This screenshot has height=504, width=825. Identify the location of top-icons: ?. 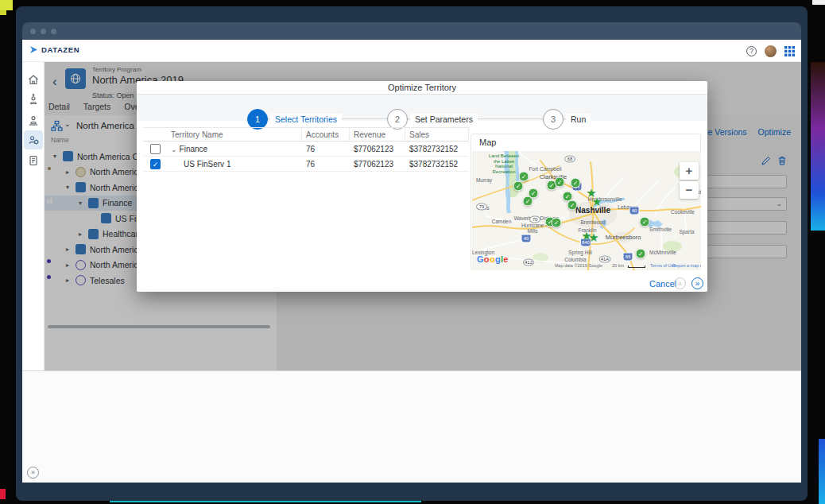
(771, 51).